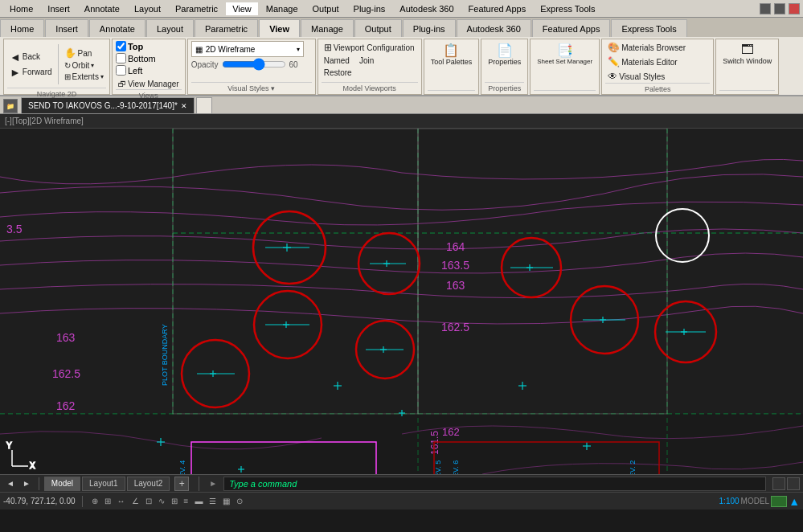  Describe the element at coordinates (642, 62) in the screenshot. I see `materials-editor-button: ✏️ Materials Editor` at that location.